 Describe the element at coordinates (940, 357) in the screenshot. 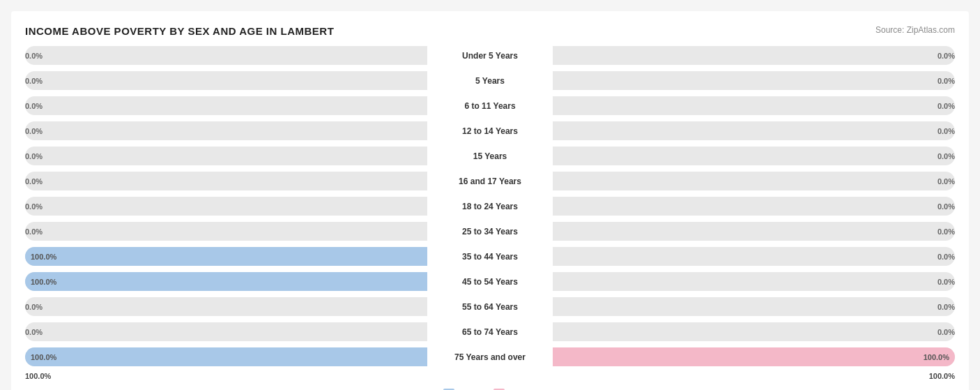

I see `female-value-inside: 100.0%` at that location.